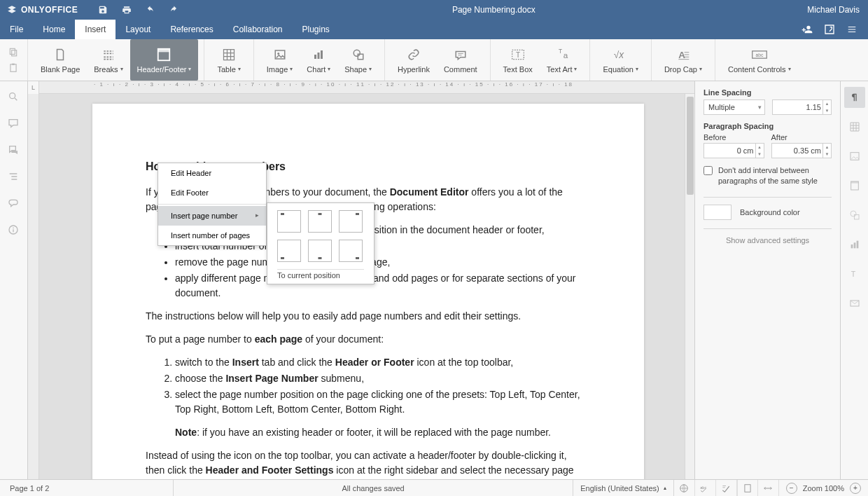 The width and height of the screenshot is (868, 496). What do you see at coordinates (320, 251) in the screenshot?
I see `pos-bottom-center` at bounding box center [320, 251].